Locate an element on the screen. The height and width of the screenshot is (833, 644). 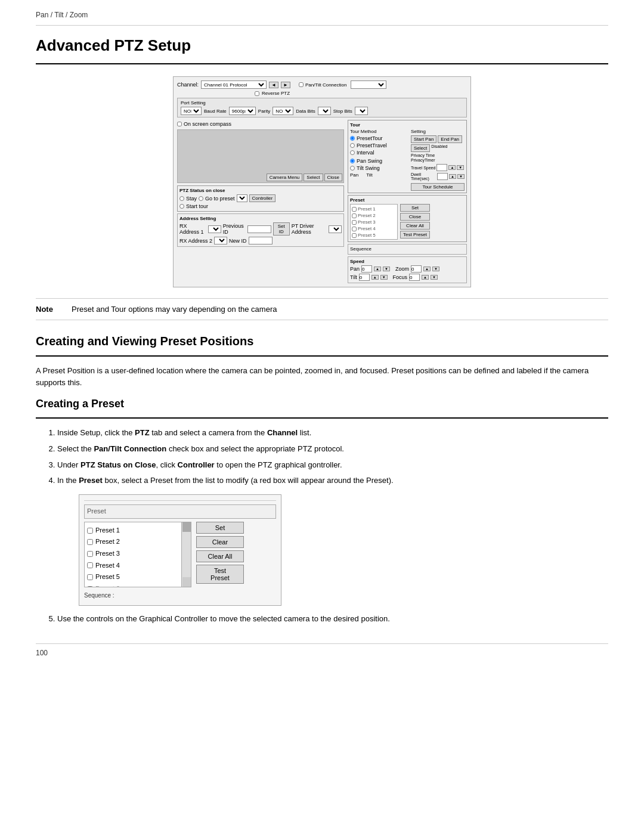
preset-list-item-3: Preset 3 is located at coordinates (134, 554).